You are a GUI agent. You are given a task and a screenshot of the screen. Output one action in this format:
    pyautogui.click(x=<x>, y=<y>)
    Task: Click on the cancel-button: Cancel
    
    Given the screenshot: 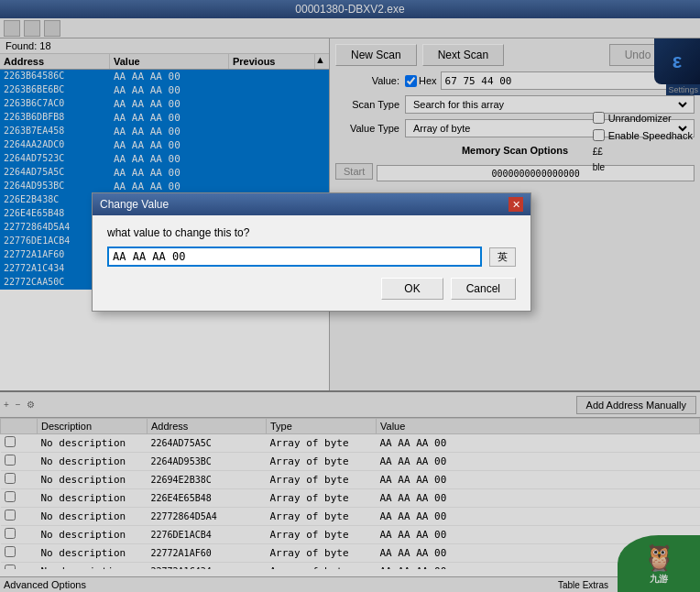 What is the action you would take?
    pyautogui.click(x=484, y=289)
    